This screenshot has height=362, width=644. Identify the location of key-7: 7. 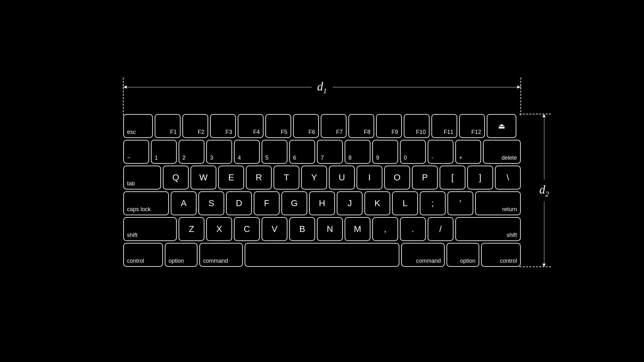
(330, 152).